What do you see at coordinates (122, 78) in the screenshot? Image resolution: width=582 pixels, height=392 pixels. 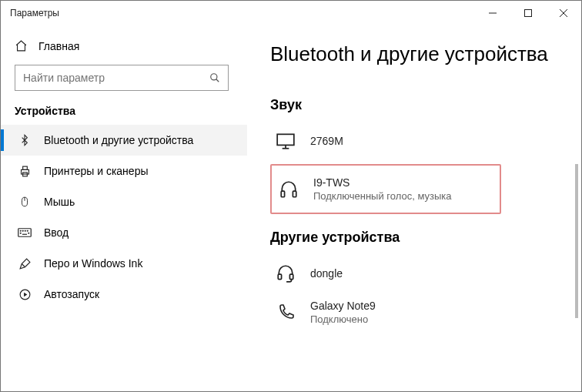 I see `search-box` at bounding box center [122, 78].